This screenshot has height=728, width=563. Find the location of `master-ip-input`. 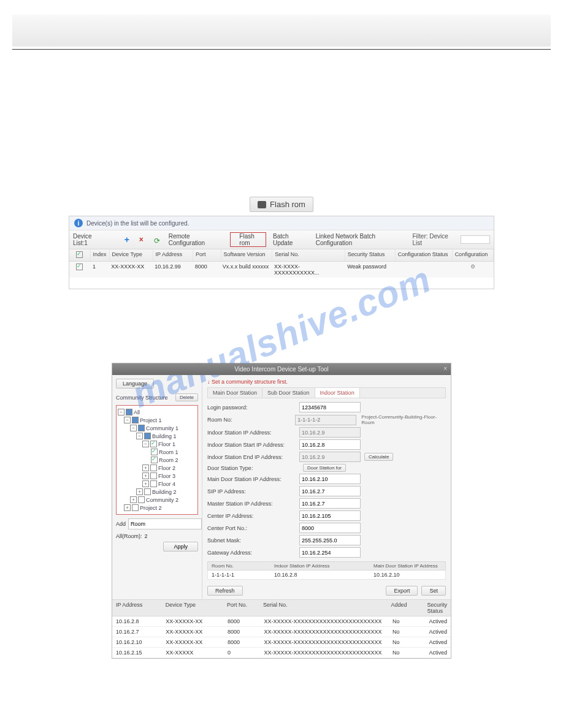

master-ip-input is located at coordinates (330, 504).